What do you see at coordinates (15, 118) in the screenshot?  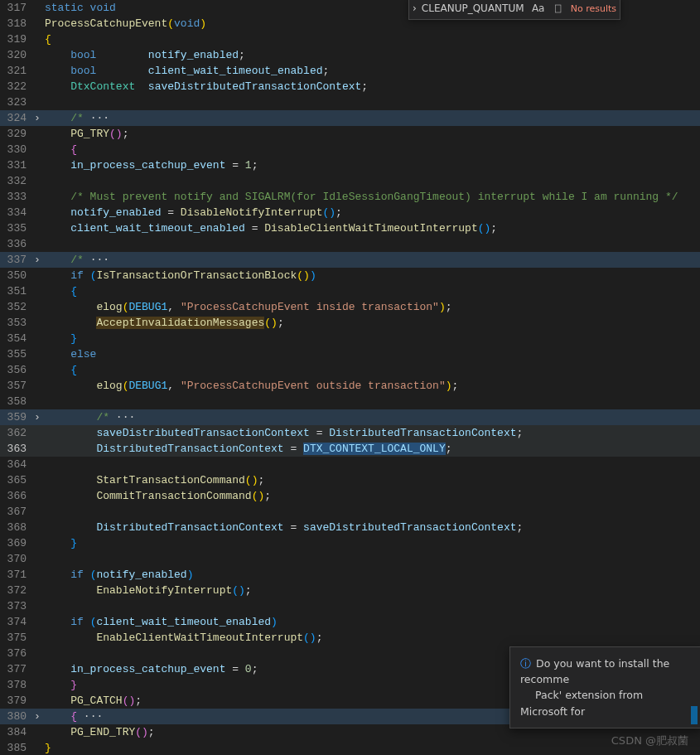 I see `line-number: 324` at bounding box center [15, 118].